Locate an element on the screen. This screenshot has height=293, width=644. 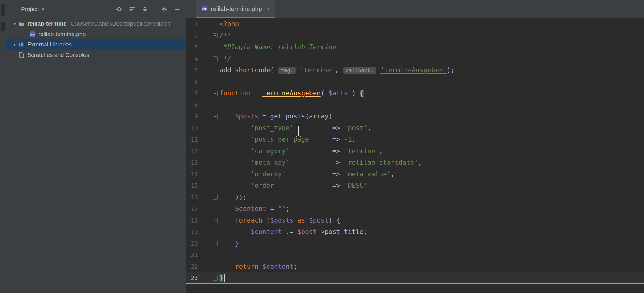
tree-item-label: relilab-termine is located at coordinates (47, 24).